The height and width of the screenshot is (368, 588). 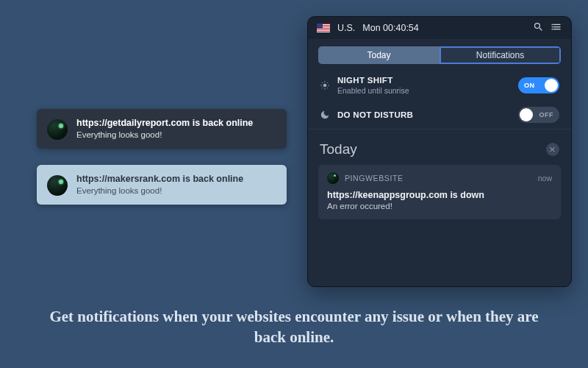 What do you see at coordinates (500, 55) in the screenshot?
I see `tab-notifications: Notifications` at bounding box center [500, 55].